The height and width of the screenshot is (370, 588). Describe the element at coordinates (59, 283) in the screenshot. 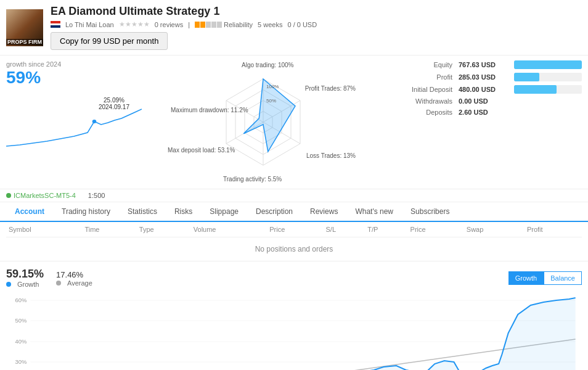

I see `avg-dot` at that location.